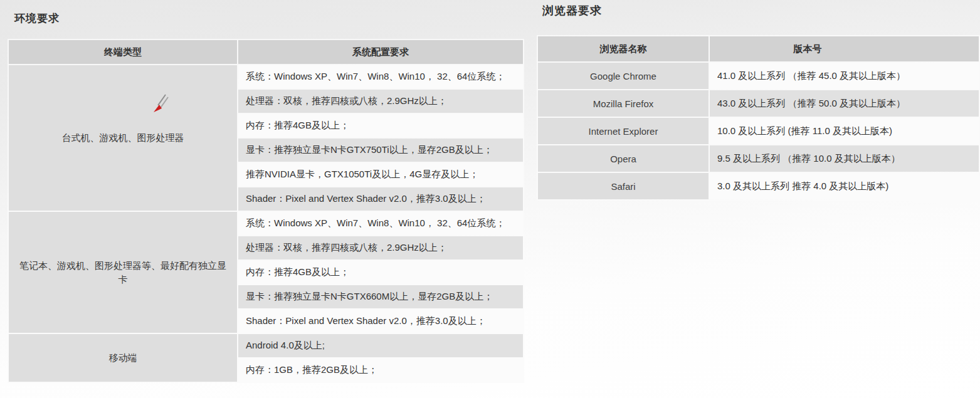  Describe the element at coordinates (381, 297) in the screenshot. I see `requirement-cell: 显卡：推荐独立显卡N卡GTX660M以上，显存2GB及以上；` at that location.